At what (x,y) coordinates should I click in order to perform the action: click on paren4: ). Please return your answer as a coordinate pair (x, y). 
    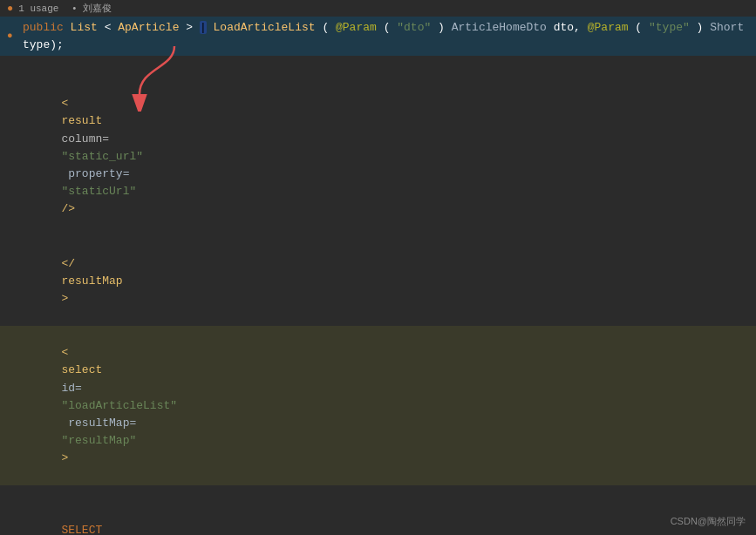
    Looking at the image, I should click on (704, 28).